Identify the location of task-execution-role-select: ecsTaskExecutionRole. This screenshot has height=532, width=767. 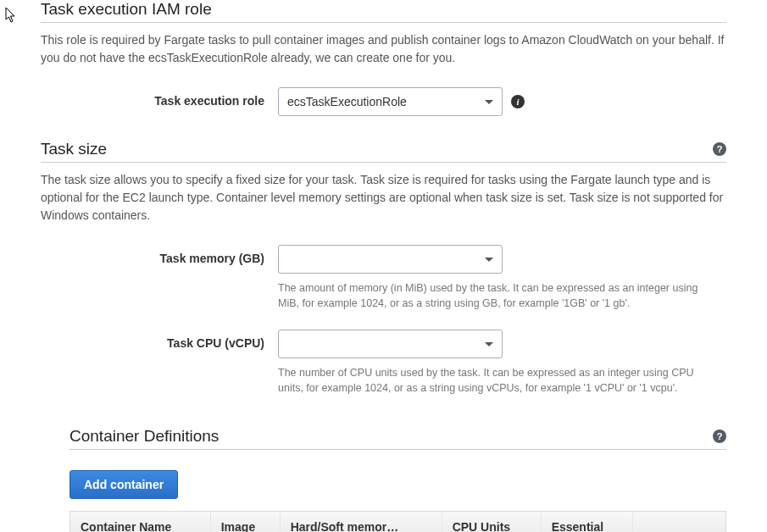
(390, 102).